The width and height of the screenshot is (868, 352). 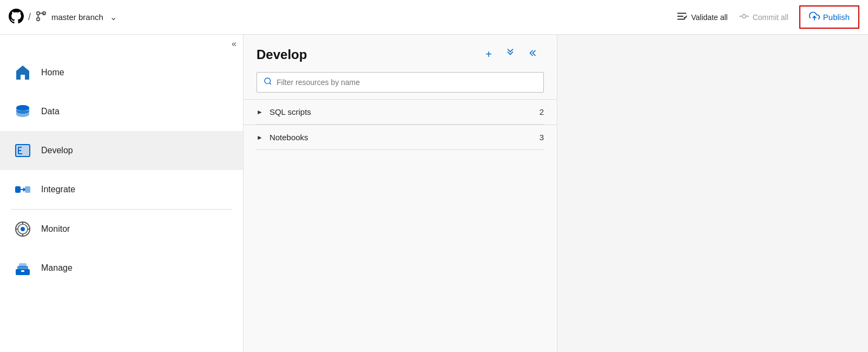 I want to click on sidebar-item-manage-label: Manage, so click(x=57, y=268).